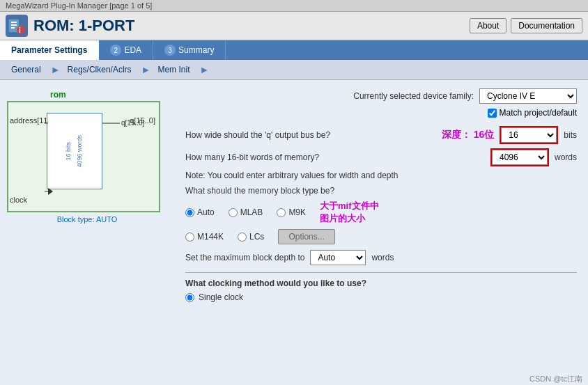 Image resolution: width=588 pixels, height=385 pixels. Describe the element at coordinates (526, 26) in the screenshot. I see `title-buttons: About Documentation` at that location.